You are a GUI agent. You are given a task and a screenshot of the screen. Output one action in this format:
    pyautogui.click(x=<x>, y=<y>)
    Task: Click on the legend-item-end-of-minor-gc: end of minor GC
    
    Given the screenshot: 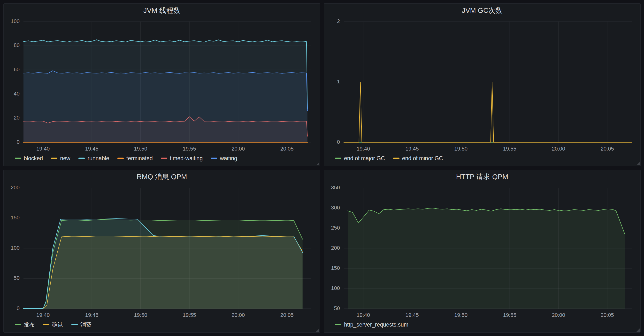 What is the action you would take?
    pyautogui.click(x=418, y=158)
    